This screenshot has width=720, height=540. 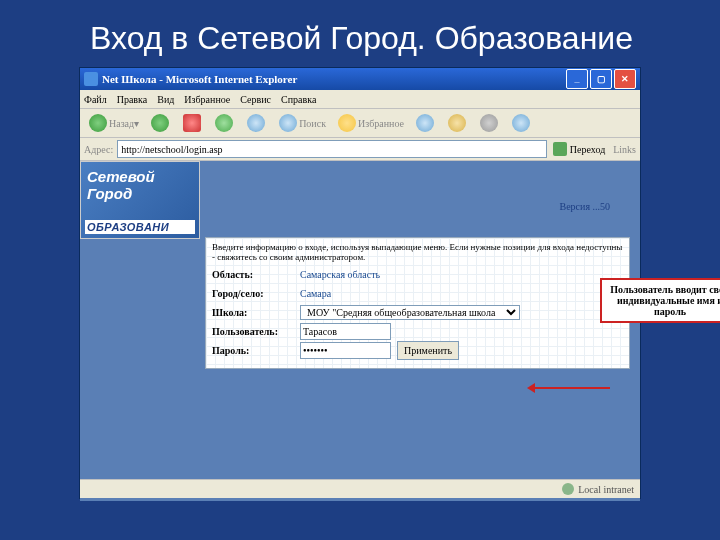 What do you see at coordinates (360, 100) in the screenshot?
I see `menu-bar: Файл Правка Вид Избранное Сервис Справка` at bounding box center [360, 100].